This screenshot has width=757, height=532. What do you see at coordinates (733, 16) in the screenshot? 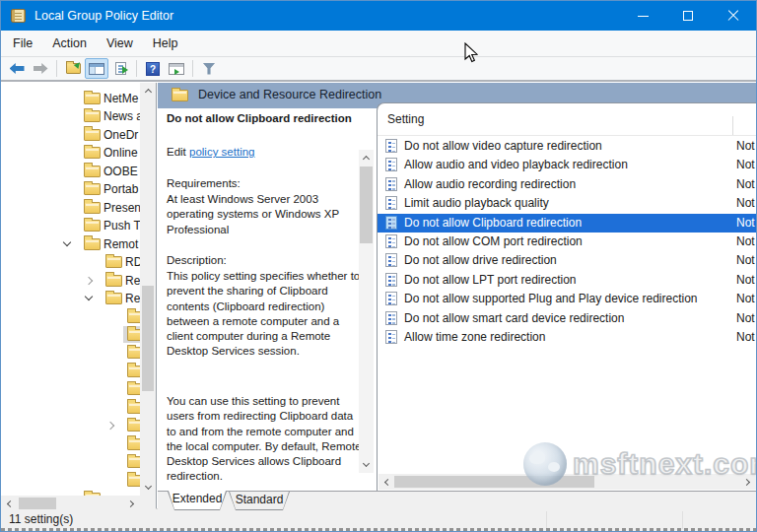
I see `close-button` at bounding box center [733, 16].